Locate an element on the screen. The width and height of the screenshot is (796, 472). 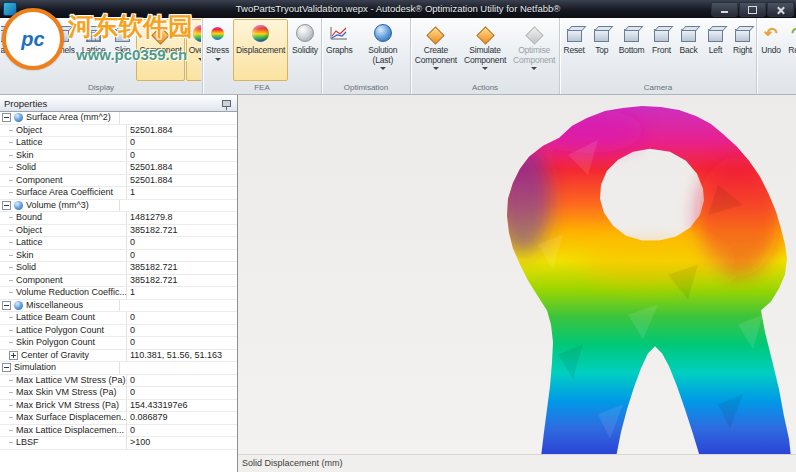
property-label-cell: LBSF is located at coordinates (64, 443).